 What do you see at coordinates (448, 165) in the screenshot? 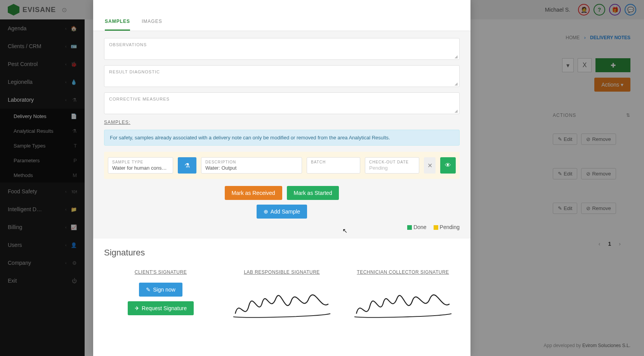
I see `eye-icon: 👁` at bounding box center [448, 165].